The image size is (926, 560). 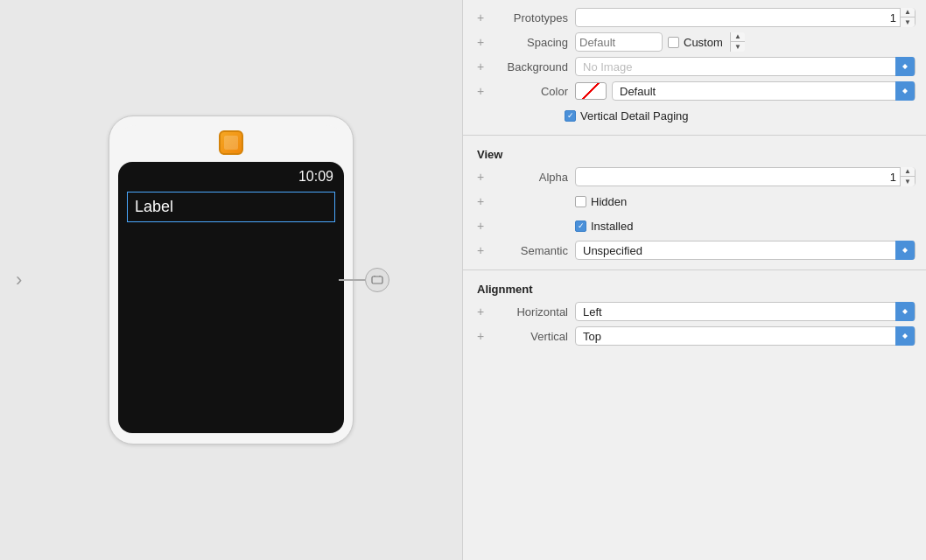 What do you see at coordinates (739, 66) in the screenshot?
I see `background-dropdown-text: No Image` at bounding box center [739, 66].